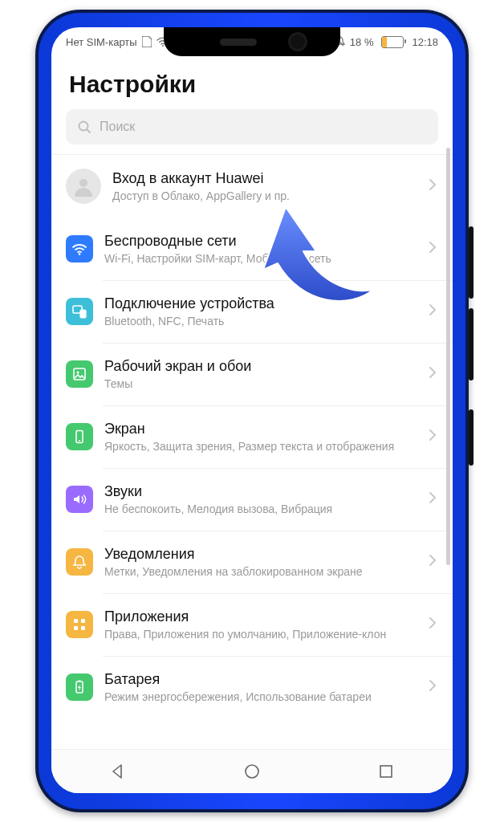 The width and height of the screenshot is (504, 822). What do you see at coordinates (448, 438) in the screenshot?
I see `scrollbar` at bounding box center [448, 438].